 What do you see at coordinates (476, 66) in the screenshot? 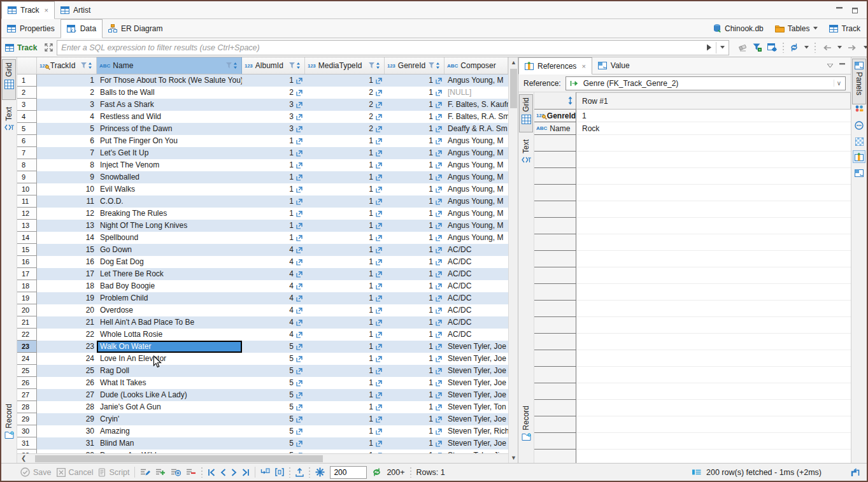
I see `column-header-composer: ABCComposer` at bounding box center [476, 66].